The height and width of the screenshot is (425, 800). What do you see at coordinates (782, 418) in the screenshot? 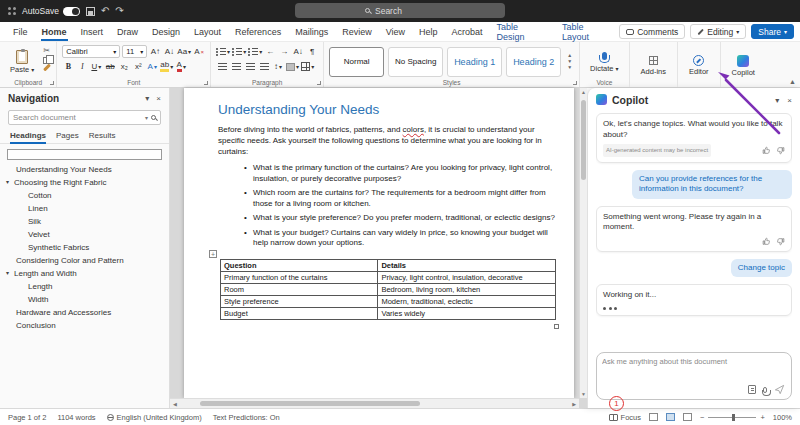
I see `zoom-level: 100%` at bounding box center [782, 418].